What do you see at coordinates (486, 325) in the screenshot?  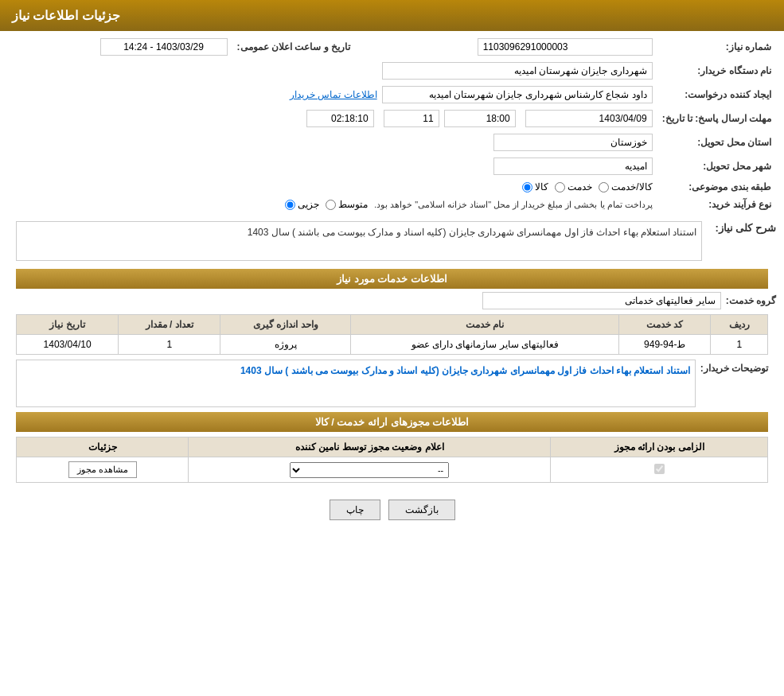 I see `col-header-name: نام خدمت` at bounding box center [486, 325].